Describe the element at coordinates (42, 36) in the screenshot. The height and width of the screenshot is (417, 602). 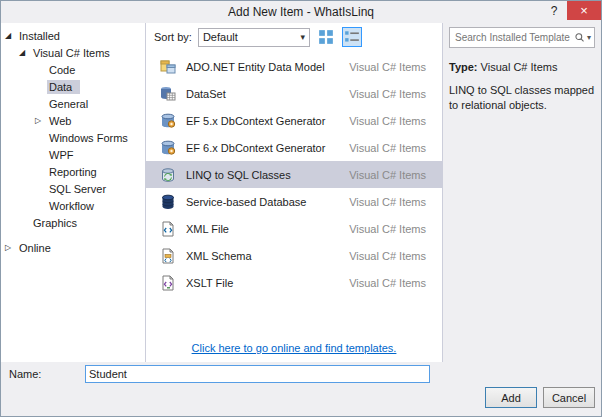
I see `tree-item-label: Installed` at that location.